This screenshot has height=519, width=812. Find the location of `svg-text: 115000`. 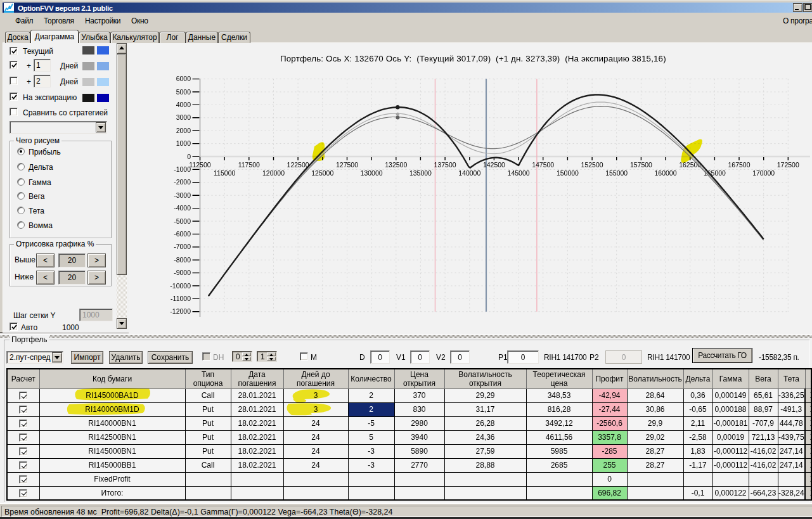

svg-text: 115000 is located at coordinates (224, 173).